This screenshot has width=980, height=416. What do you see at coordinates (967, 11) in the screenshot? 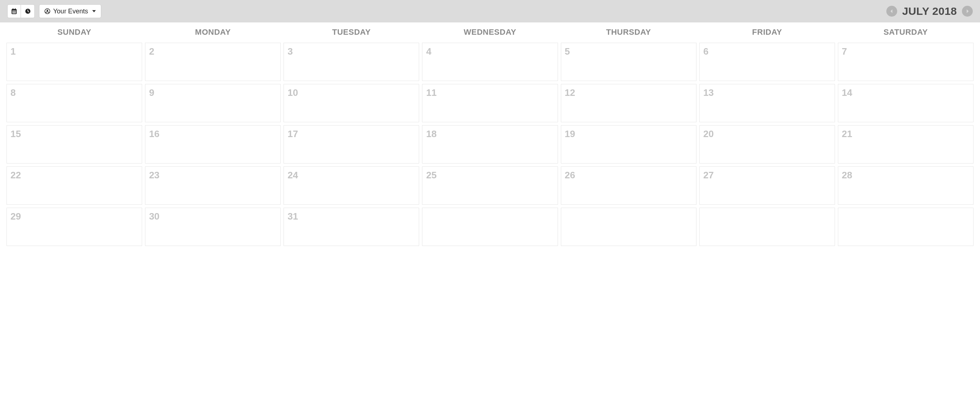
I see `next-month-button` at bounding box center [967, 11].